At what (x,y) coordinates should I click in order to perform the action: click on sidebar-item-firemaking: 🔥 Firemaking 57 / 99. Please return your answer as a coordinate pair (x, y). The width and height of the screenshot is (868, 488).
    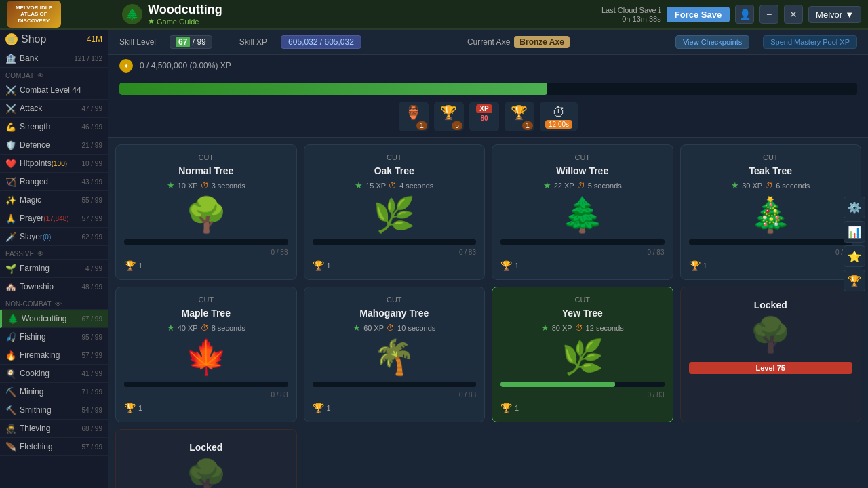
    Looking at the image, I should click on (54, 355).